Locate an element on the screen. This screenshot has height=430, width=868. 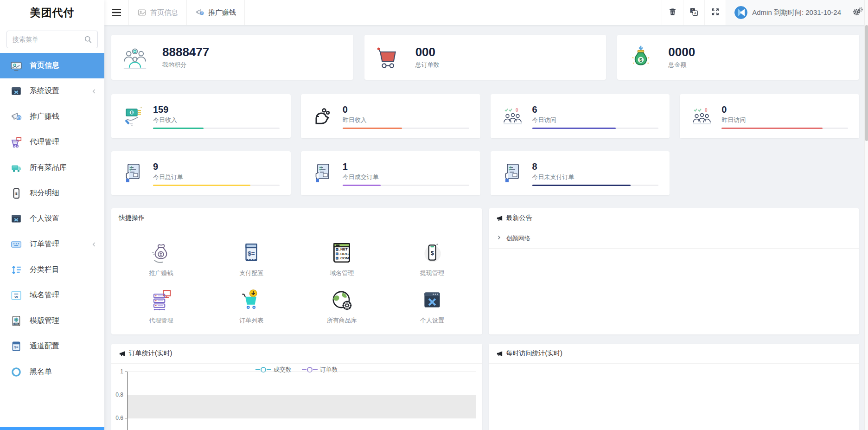
topbar: 首页信息 $ 推广赚钱 文A Admin 到期时间: 2031-10-24 is located at coordinates (486, 13).